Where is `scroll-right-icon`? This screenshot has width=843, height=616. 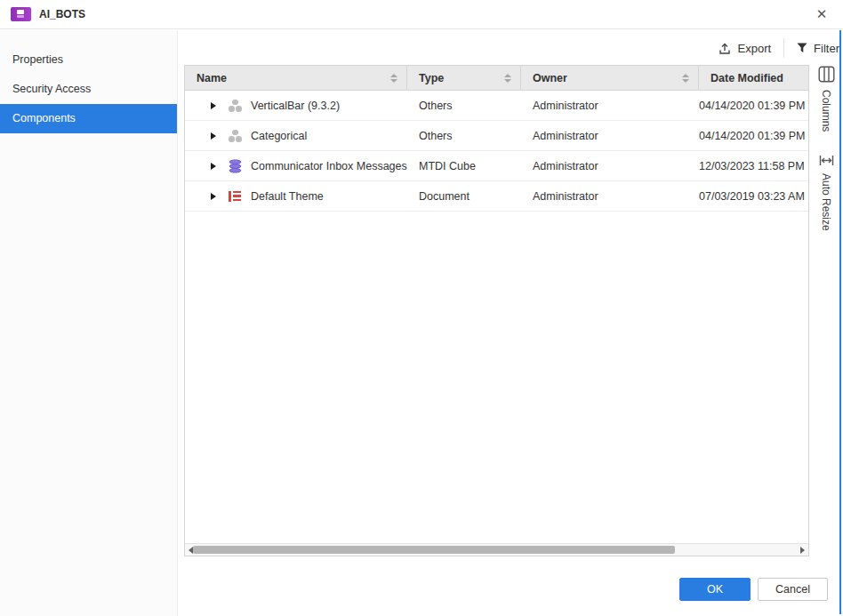 scroll-right-icon is located at coordinates (802, 550).